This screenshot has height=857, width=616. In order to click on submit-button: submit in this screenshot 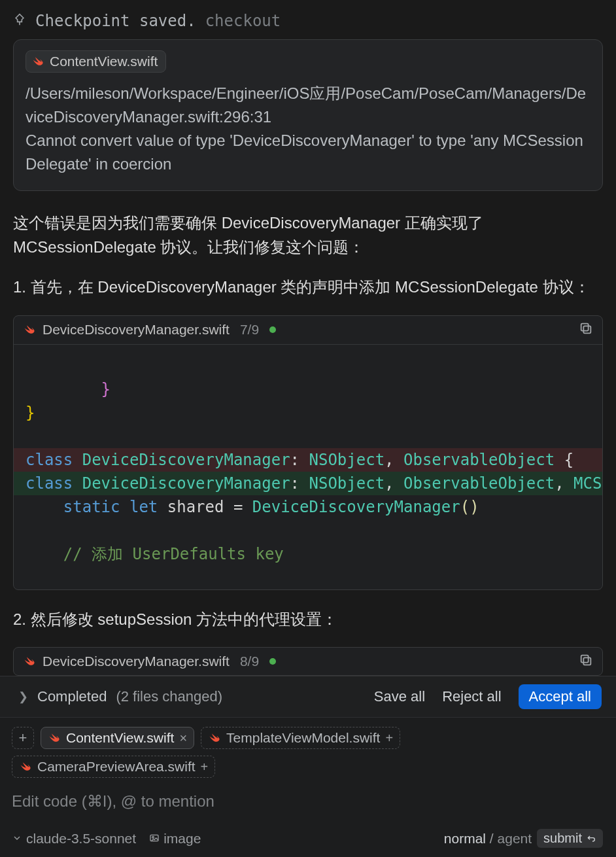, I will do `click(570, 839)`.